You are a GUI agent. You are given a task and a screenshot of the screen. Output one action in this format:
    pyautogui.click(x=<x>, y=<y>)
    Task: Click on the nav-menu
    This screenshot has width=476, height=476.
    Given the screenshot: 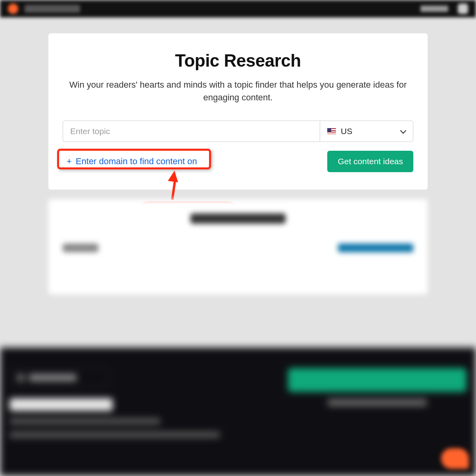 What is the action you would take?
    pyautogui.click(x=434, y=9)
    